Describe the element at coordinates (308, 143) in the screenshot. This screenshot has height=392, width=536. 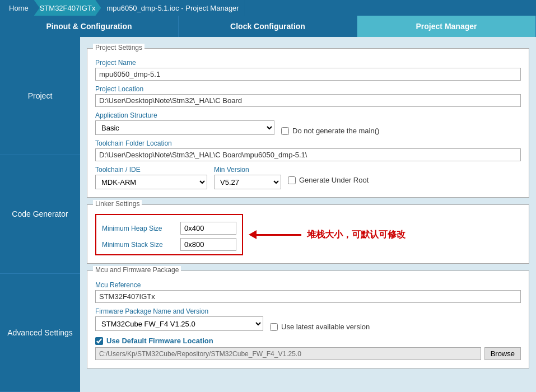
I see `toolchain-folder-label: Toolchain Folder Location` at that location.